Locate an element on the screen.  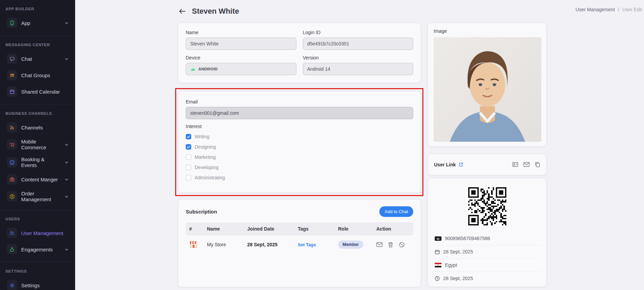
interest-option-label: Marketing is located at coordinates (205, 157).